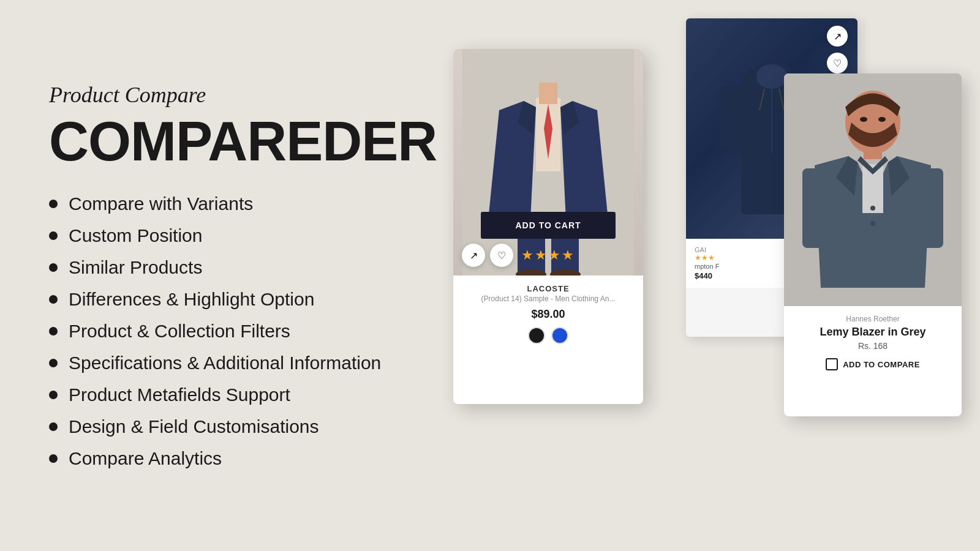  What do you see at coordinates (548, 299) in the screenshot?
I see `main-name: (Product 14) Sample - Men Clothing An...` at bounding box center [548, 299].